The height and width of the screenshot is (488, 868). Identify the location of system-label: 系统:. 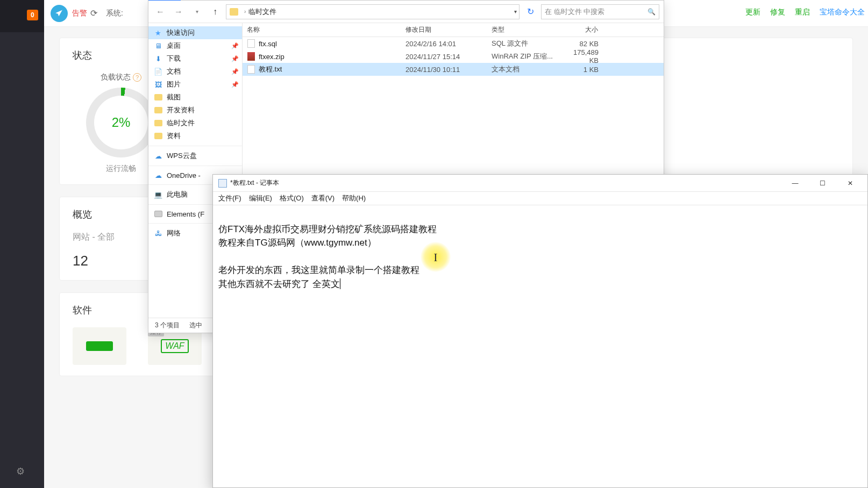
(115, 13).